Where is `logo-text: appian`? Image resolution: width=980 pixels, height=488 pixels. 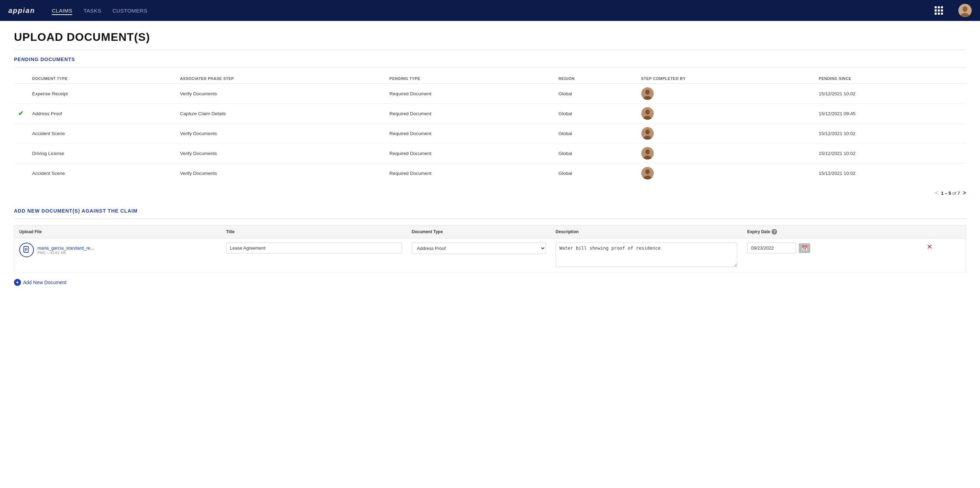
logo-text: appian is located at coordinates (22, 11).